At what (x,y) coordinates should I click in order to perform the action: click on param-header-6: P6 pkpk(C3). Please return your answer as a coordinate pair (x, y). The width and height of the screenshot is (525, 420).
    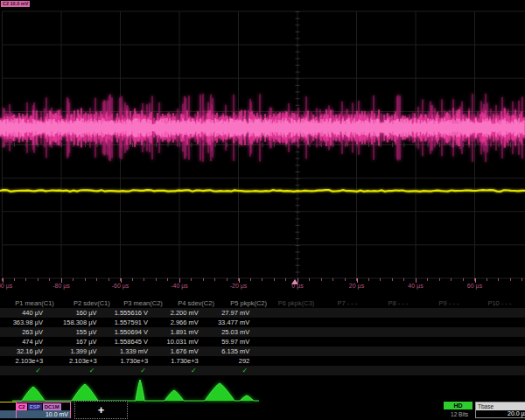
    Looking at the image, I should click on (296, 303).